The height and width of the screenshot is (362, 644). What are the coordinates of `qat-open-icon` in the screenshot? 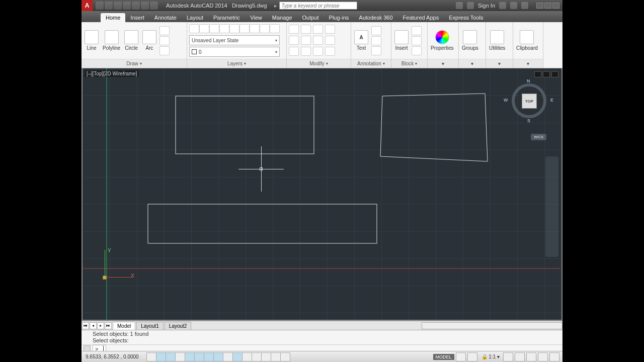 It's located at (109, 6).